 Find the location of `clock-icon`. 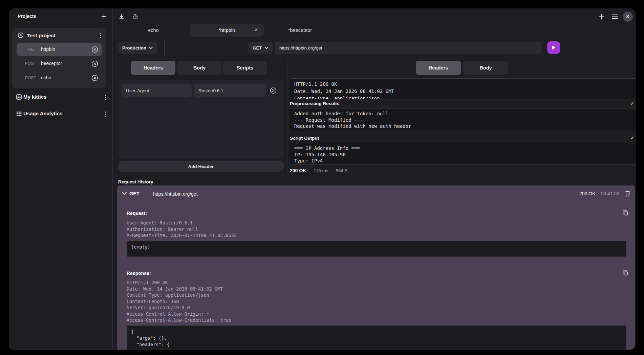

clock-icon is located at coordinates (21, 35).